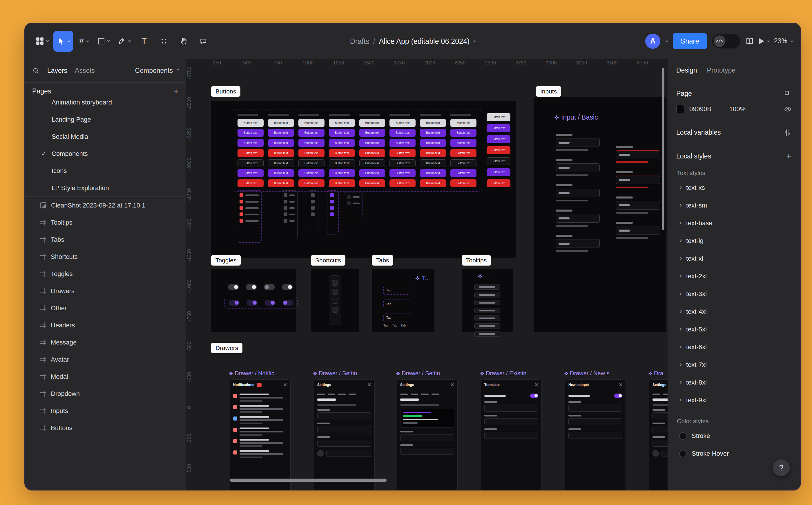 The image size is (812, 505). I want to click on layer-row: Dropdown, so click(105, 393).